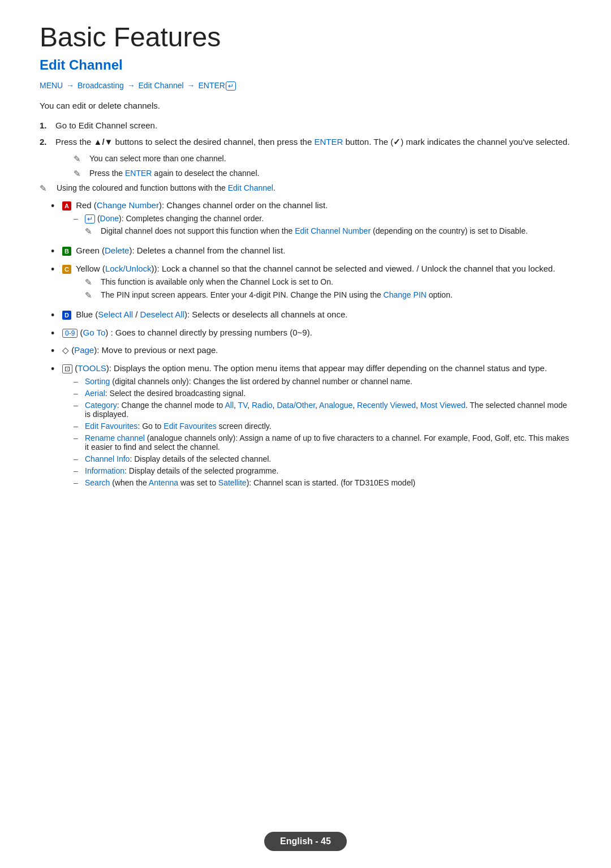 Image resolution: width=611 pixels, height=868 pixels. Describe the element at coordinates (313, 126) in the screenshot. I see `step-1-text: Go to Edit Channel screen.` at that location.